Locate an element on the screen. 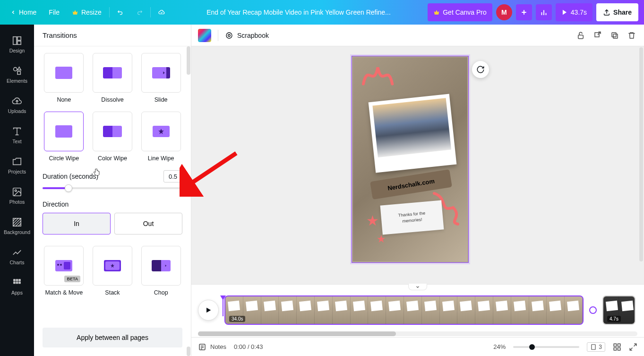 The width and height of the screenshot is (644, 356). play-preview-button: 43.7s is located at coordinates (574, 12).